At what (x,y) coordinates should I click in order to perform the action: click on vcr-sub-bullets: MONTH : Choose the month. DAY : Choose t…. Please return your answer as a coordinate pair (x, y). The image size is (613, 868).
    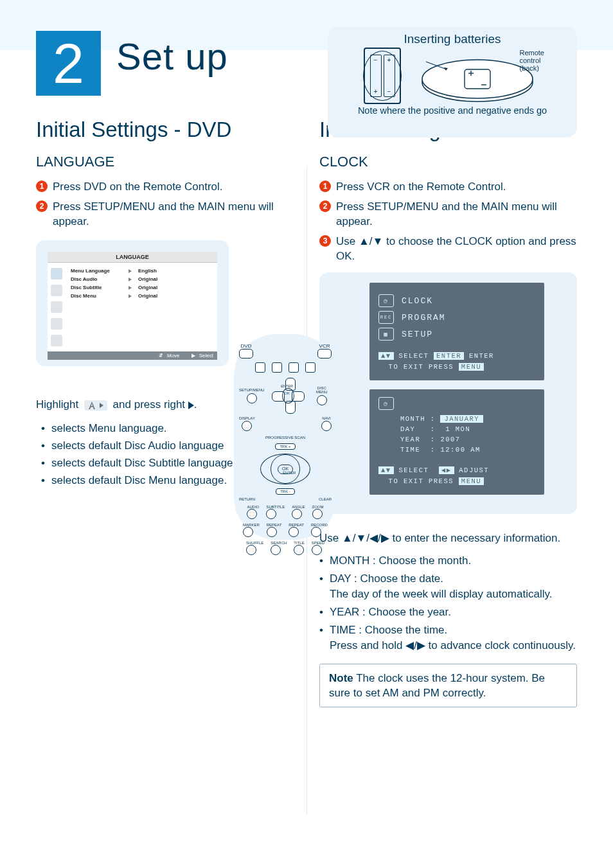
    Looking at the image, I should click on (449, 603).